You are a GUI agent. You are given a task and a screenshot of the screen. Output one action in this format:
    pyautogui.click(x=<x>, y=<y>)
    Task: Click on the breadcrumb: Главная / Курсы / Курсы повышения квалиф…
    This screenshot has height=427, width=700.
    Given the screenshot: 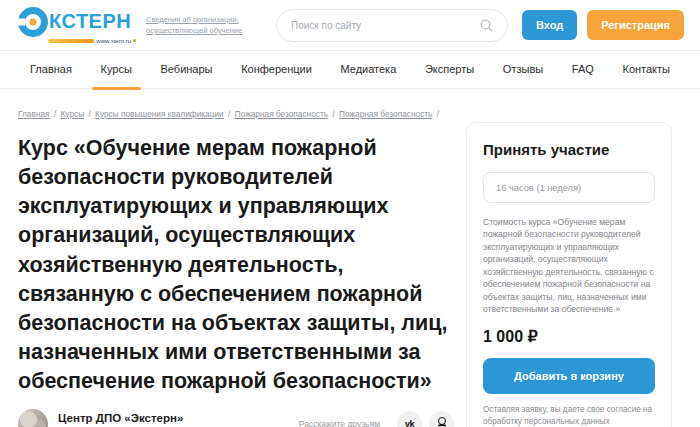 What is the action you would take?
    pyautogui.click(x=236, y=115)
    